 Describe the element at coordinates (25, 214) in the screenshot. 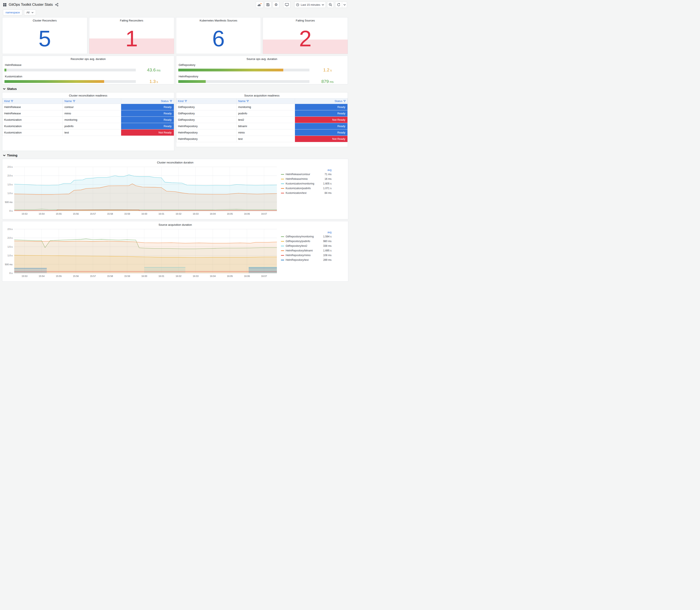

I see `x-axis-label: 15:53` at that location.